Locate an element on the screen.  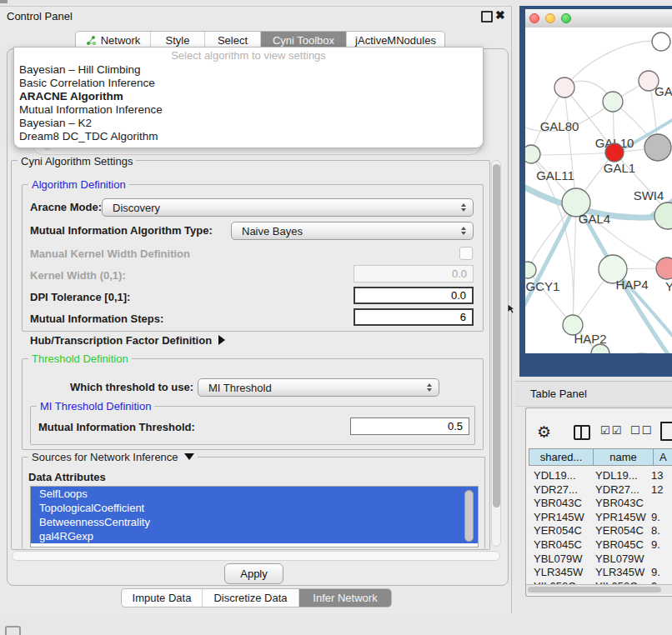
network-node-GAL11 is located at coordinates (533, 154).